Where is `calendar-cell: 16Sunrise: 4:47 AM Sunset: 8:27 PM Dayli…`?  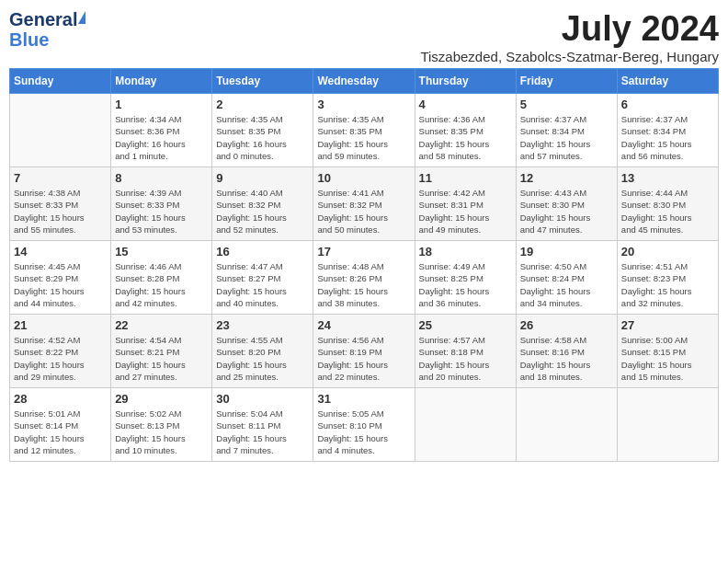 calendar-cell: 16Sunrise: 4:47 AM Sunset: 8:27 PM Dayli… is located at coordinates (263, 278).